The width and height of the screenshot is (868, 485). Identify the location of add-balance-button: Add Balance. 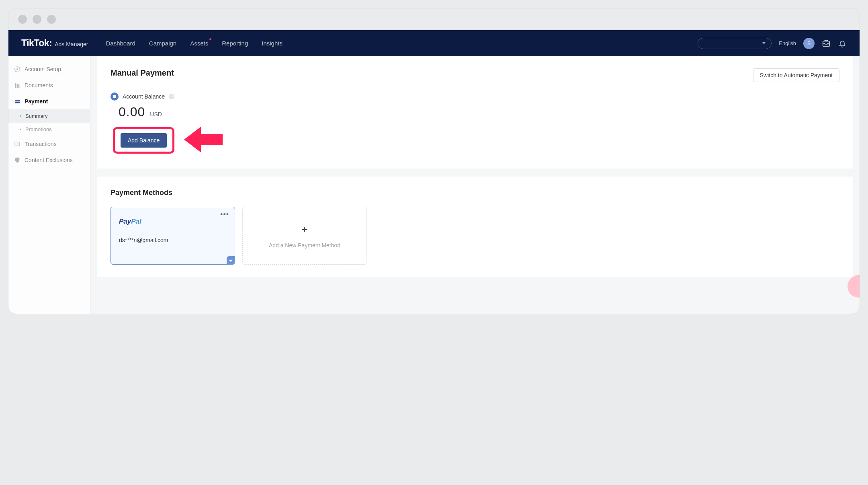
(144, 140).